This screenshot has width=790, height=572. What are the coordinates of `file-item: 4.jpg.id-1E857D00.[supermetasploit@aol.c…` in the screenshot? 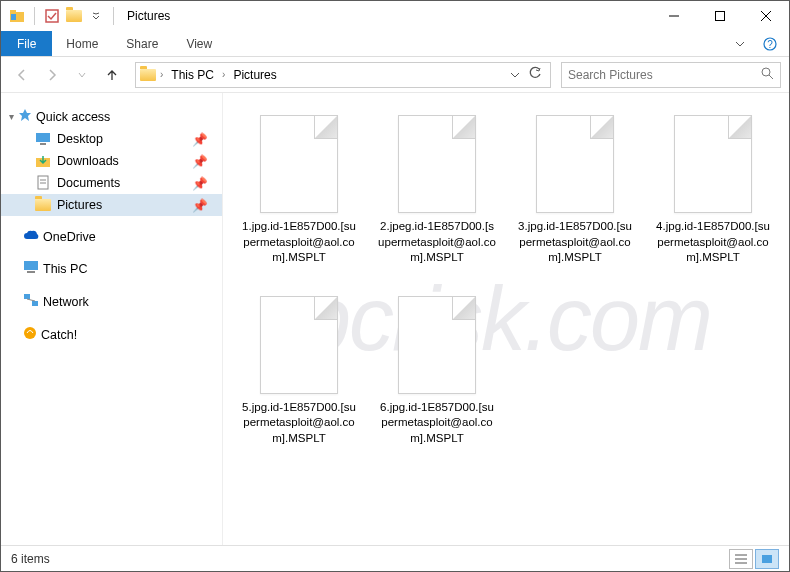 It's located at (713, 190).